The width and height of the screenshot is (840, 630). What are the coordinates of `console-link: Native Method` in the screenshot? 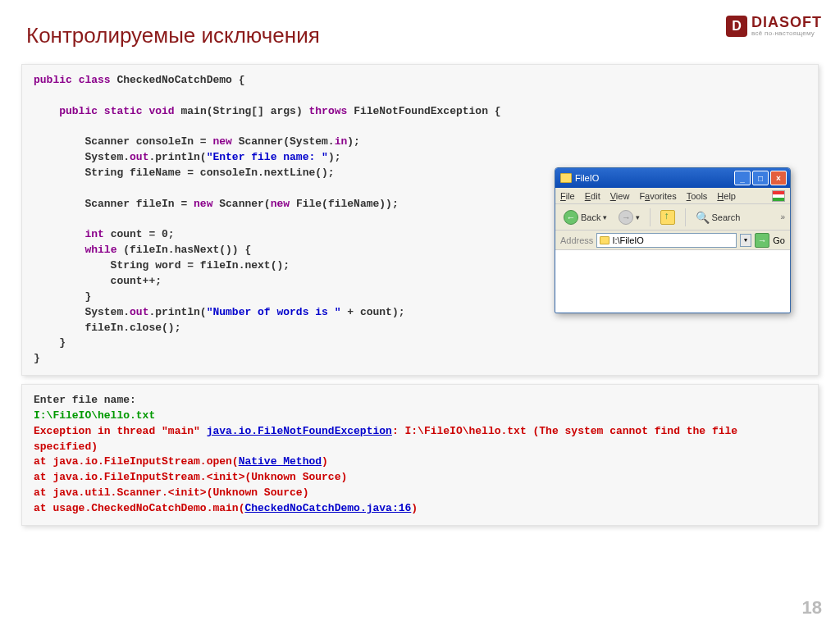 It's located at (281, 461).